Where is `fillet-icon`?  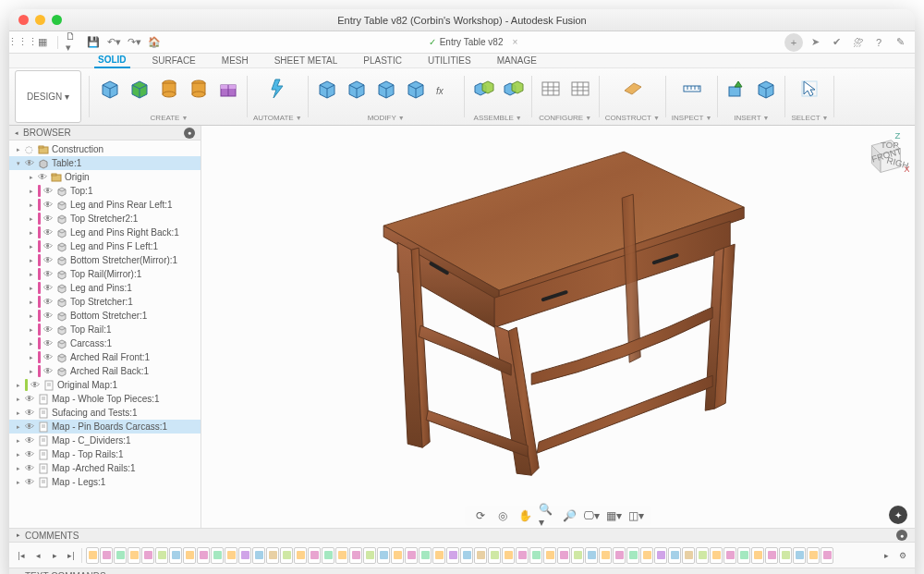
fillet-icon is located at coordinates (357, 89).